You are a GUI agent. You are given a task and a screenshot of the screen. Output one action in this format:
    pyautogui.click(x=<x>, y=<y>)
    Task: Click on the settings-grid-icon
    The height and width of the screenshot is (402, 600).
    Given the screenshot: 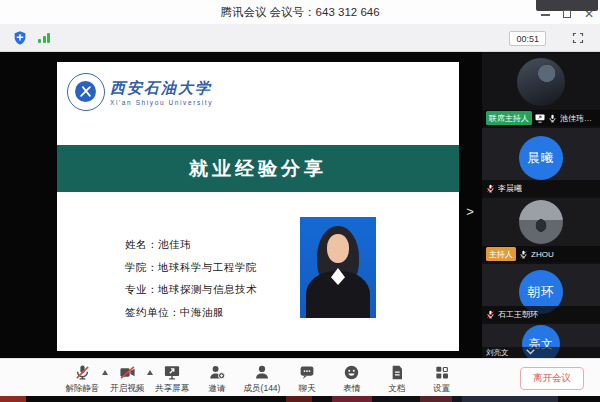 What is the action you would take?
    pyautogui.click(x=442, y=372)
    